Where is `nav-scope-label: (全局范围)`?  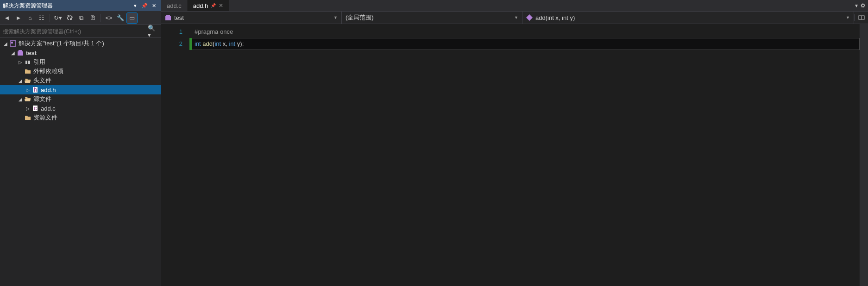 nav-scope-label: (全局范围) is located at coordinates (359, 18).